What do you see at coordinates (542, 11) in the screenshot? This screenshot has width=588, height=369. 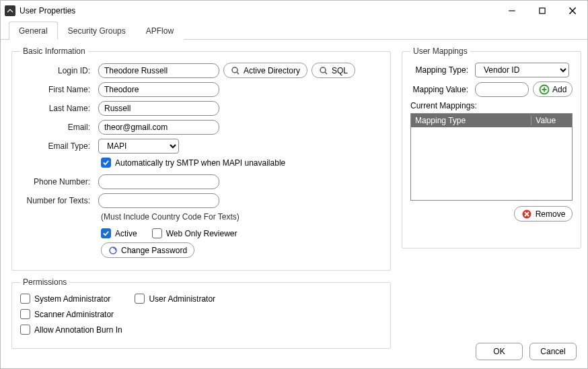 I see `window-buttons` at bounding box center [542, 11].